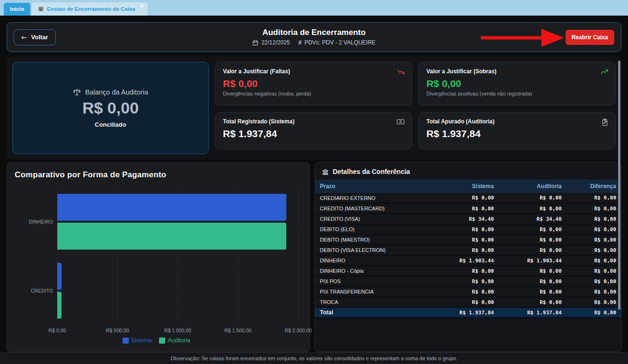 This screenshot has width=628, height=364. What do you see at coordinates (256, 43) in the screenshot?
I see `calendar-icon` at bounding box center [256, 43].